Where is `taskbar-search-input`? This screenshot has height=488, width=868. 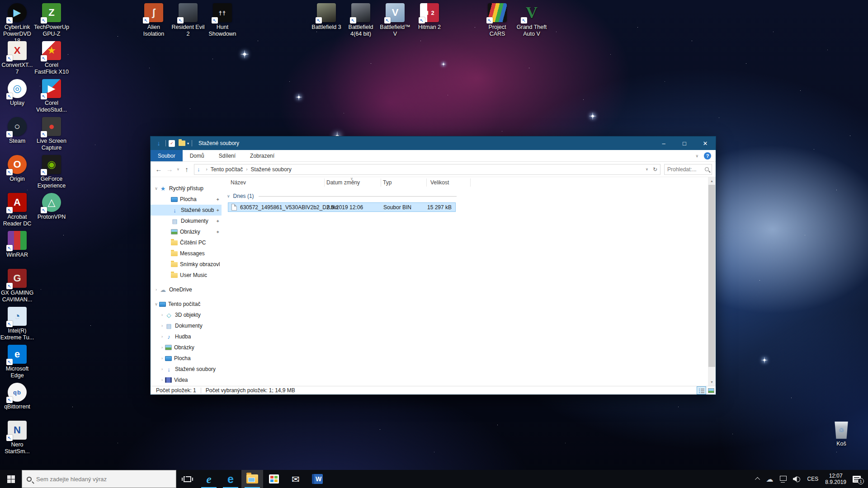
taskbar-search-input is located at coordinates (104, 479).